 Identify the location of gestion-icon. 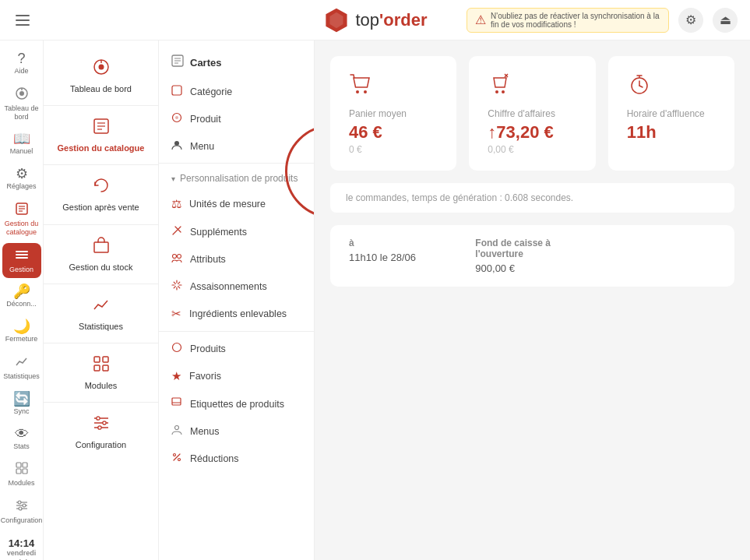
(22, 255).